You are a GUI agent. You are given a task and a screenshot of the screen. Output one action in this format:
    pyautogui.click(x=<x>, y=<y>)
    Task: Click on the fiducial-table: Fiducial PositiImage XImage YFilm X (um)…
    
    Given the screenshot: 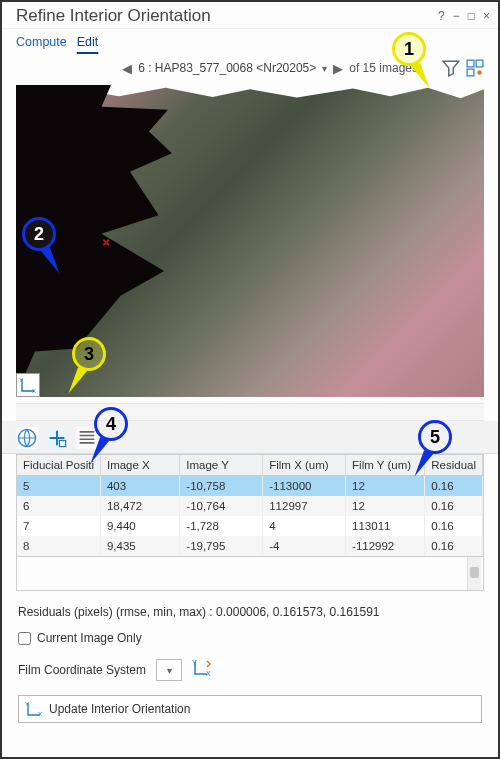 What is the action you would take?
    pyautogui.click(x=250, y=506)
    